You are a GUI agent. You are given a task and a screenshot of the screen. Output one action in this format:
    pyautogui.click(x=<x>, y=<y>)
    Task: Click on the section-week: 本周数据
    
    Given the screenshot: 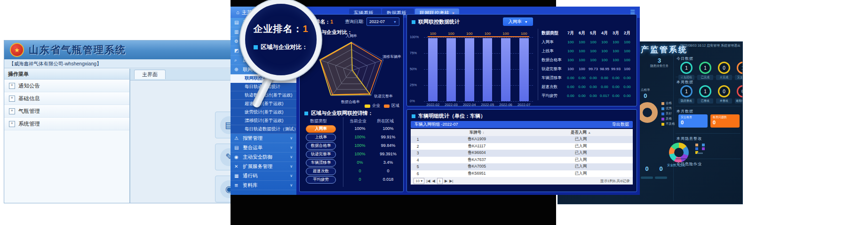 What is the action you would take?
    pyautogui.click(x=685, y=82)
    